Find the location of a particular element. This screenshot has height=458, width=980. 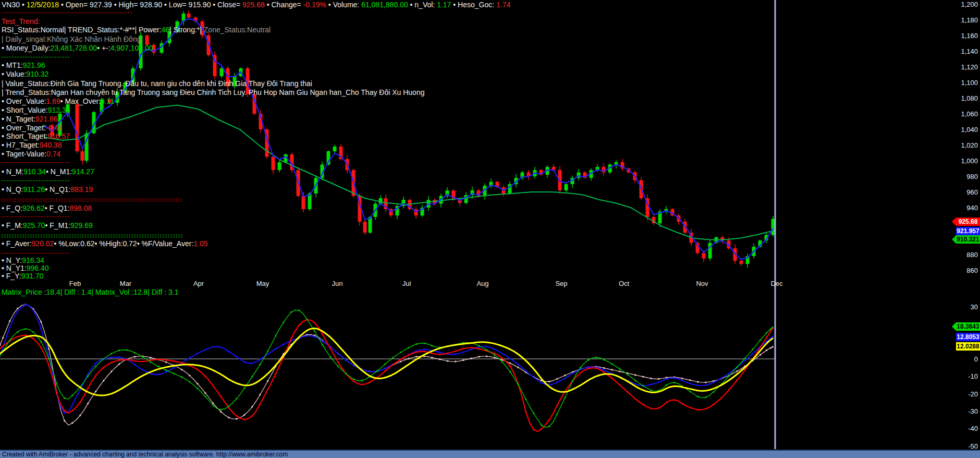

price-axis-tick: 860 is located at coordinates (962, 270).